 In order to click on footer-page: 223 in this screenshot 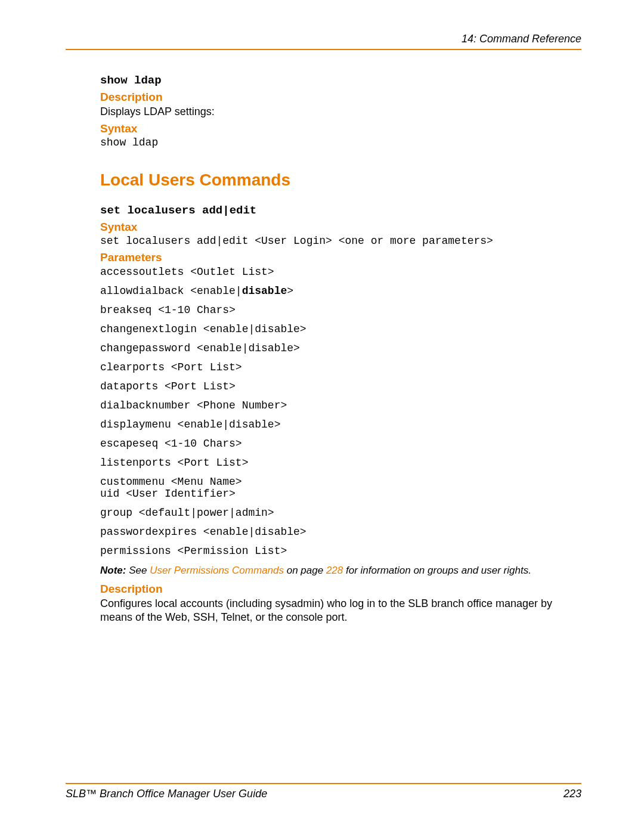, I will do `click(572, 794)`.